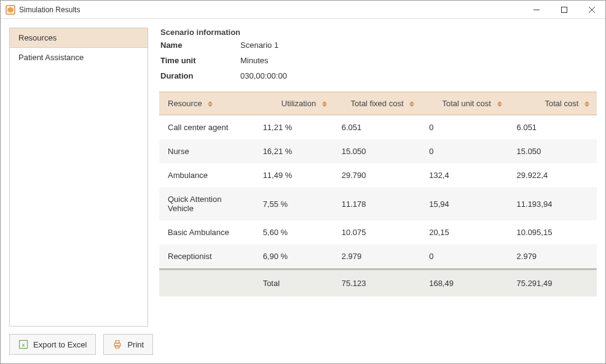 This screenshot has height=364, width=606. Describe the element at coordinates (466, 103) in the screenshot. I see `col-total-unit-cost-label: Total unit cost` at that location.